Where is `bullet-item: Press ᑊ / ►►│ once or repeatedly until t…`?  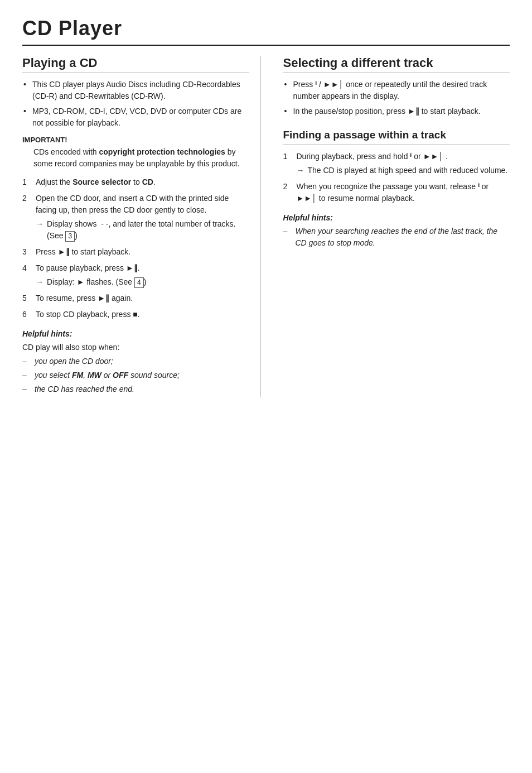
bullet-item: Press ᑊ / ►►│ once or repeatedly until t… is located at coordinates (397, 90).